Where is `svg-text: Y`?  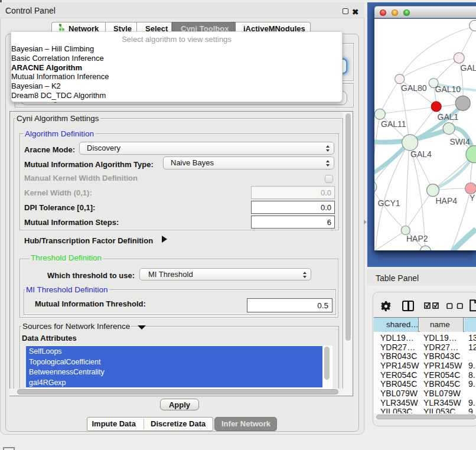
svg-text: Y is located at coordinates (472, 198).